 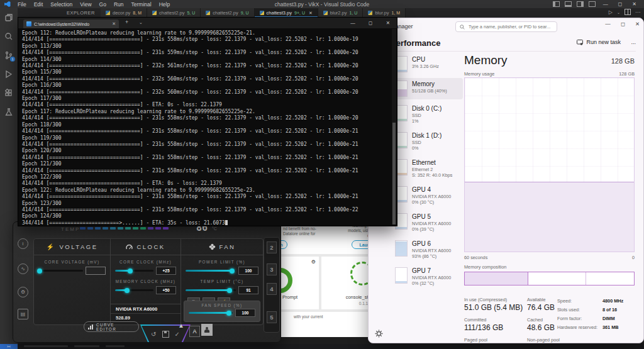 I want to click on app-card-prompt: ⚙ Prompt, so click(x=300, y=283).